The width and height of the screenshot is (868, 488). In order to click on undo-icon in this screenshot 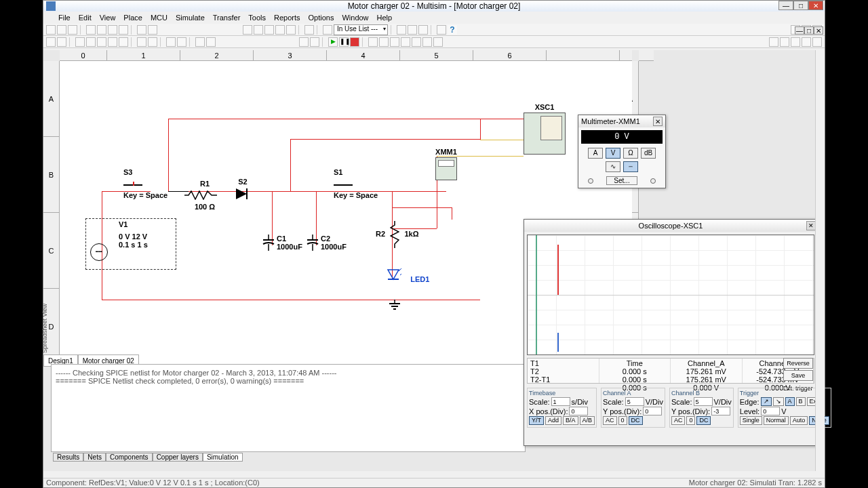, I will do `click(142, 30)`.